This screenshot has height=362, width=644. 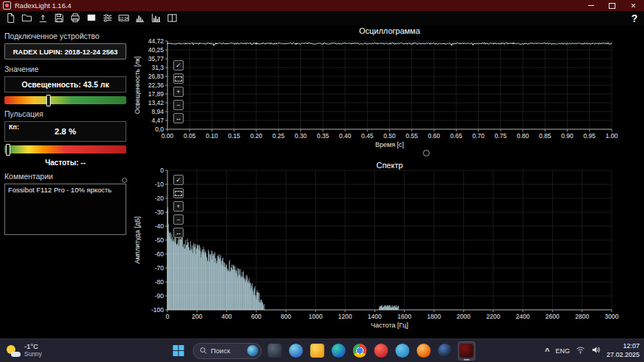 What do you see at coordinates (523, 136) in the screenshot?
I see `svg-text: 0.80` at bounding box center [523, 136].